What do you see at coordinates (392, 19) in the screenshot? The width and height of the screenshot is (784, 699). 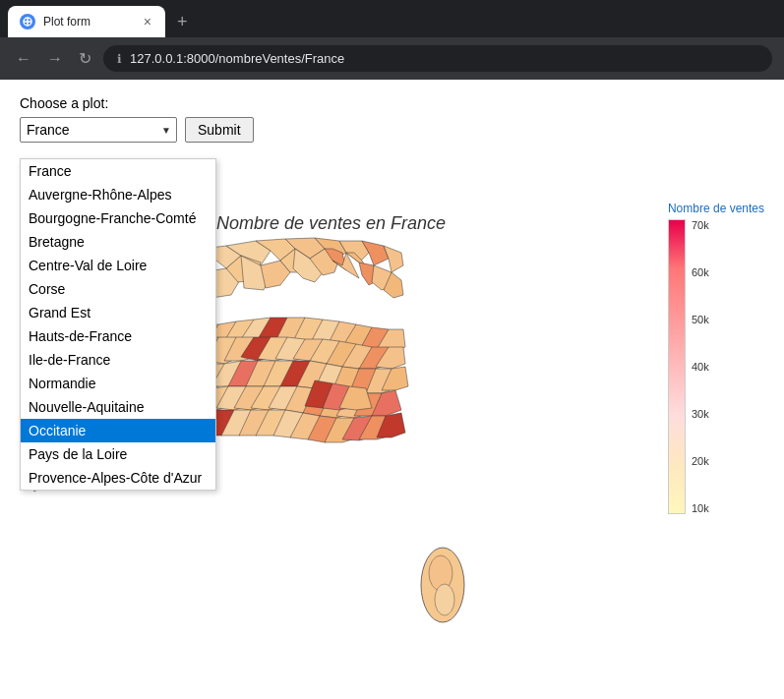 I see `tab-bar: Plot form × +` at bounding box center [392, 19].